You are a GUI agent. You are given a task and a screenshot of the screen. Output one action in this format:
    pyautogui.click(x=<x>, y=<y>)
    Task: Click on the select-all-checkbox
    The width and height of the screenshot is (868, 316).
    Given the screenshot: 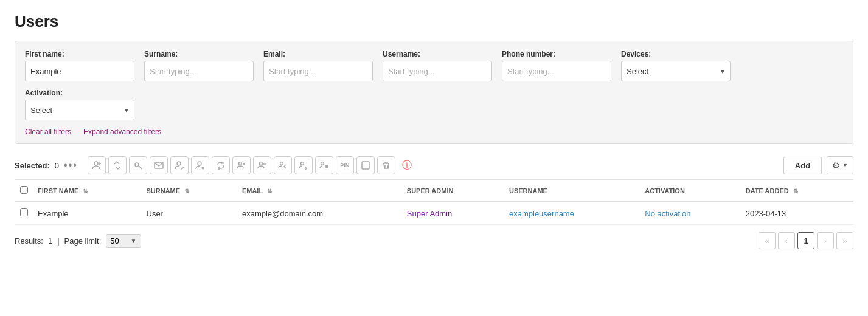 What is the action you would take?
    pyautogui.click(x=24, y=190)
    